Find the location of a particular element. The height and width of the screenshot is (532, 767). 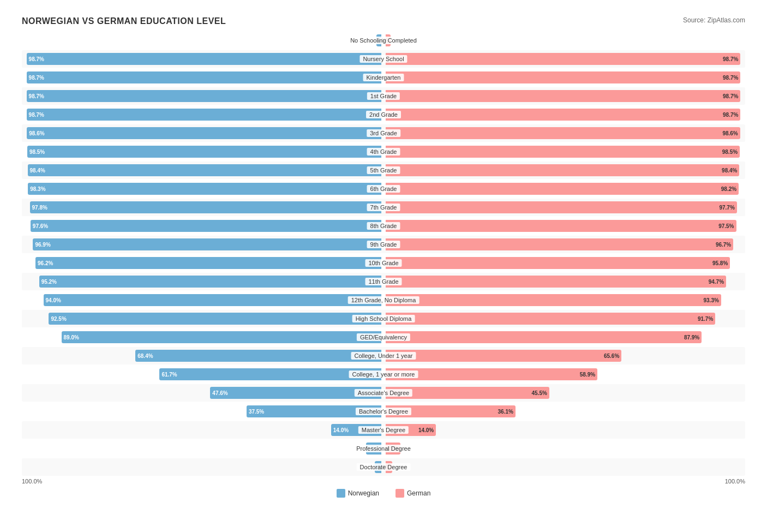

row-label: GED/Equivalency is located at coordinates (384, 337).